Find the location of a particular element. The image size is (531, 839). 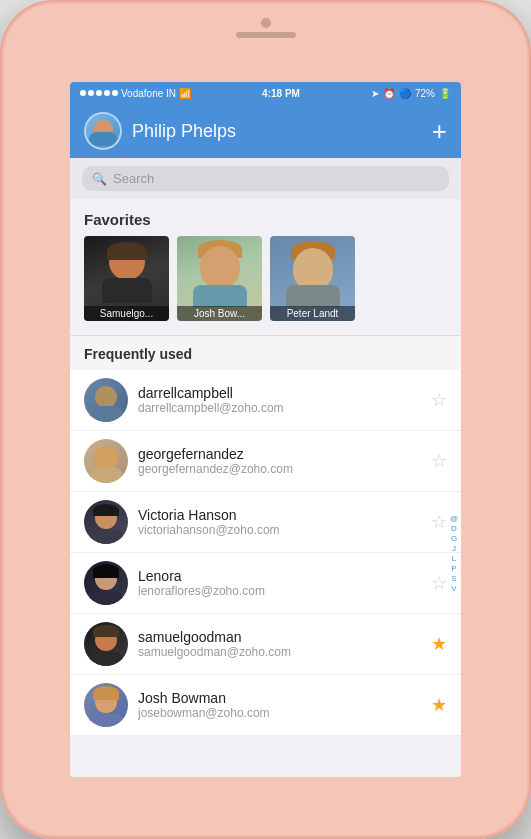

earpiece-speaker is located at coordinates (266, 35).